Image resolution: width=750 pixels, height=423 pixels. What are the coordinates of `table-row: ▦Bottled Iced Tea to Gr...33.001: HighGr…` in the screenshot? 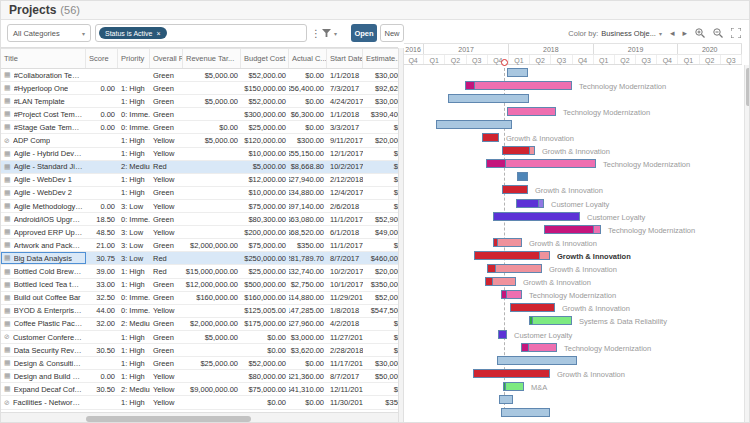 It's located at (200, 286).